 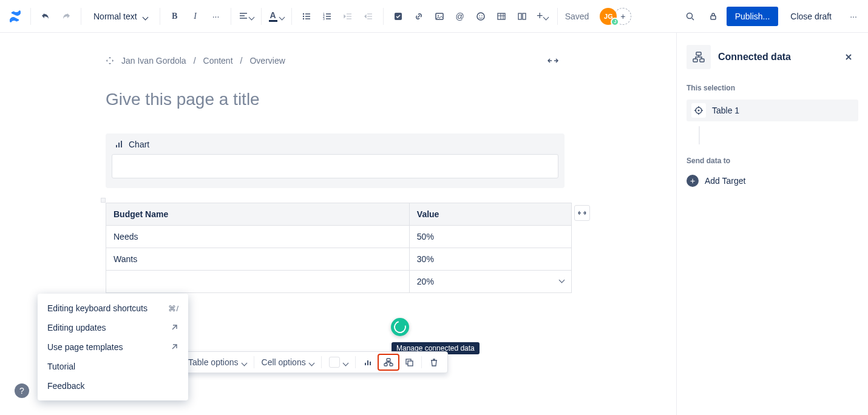 I want to click on page-width-toggle, so click(x=553, y=61).